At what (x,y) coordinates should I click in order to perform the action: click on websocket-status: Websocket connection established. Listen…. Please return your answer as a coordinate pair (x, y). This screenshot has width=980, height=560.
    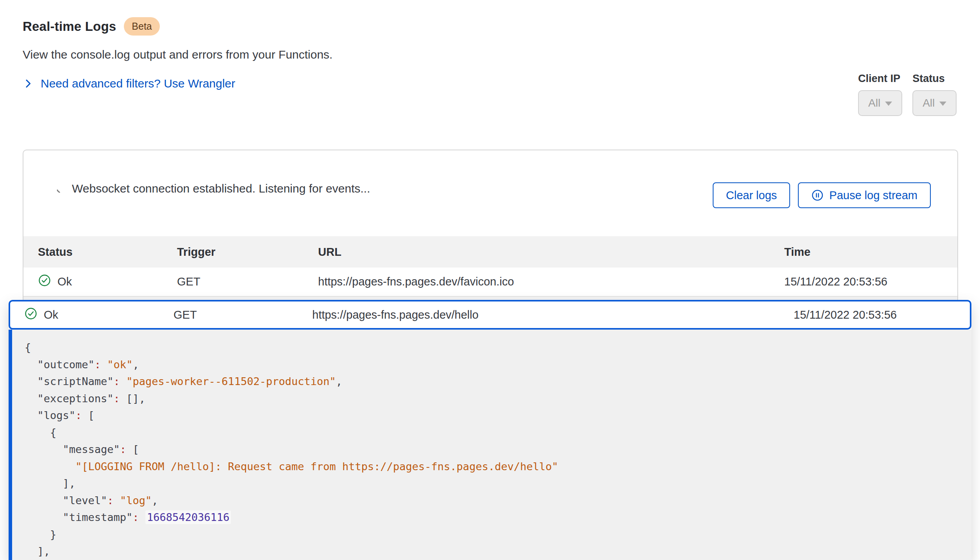
    Looking at the image, I should click on (213, 189).